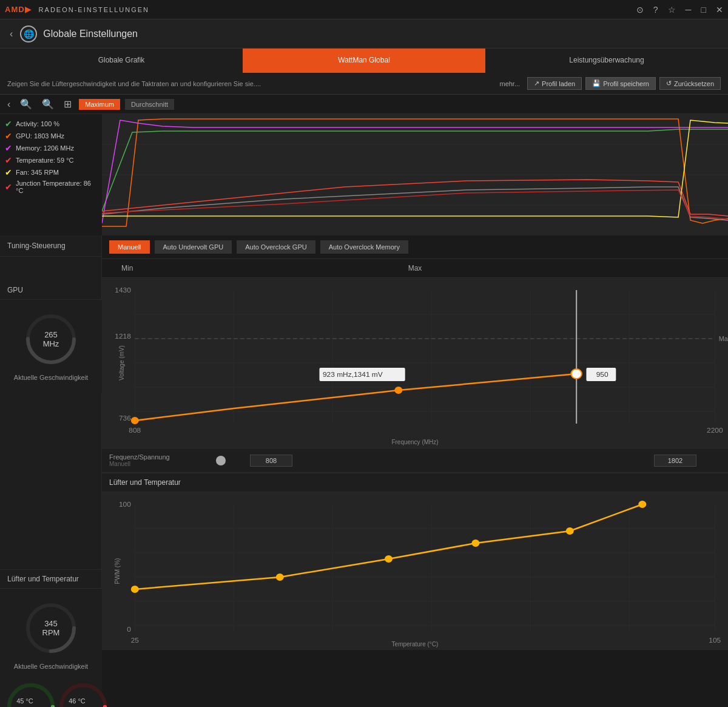 The image size is (728, 707). What do you see at coordinates (715, 640) in the screenshot?
I see `svg-text: 105` at bounding box center [715, 640].